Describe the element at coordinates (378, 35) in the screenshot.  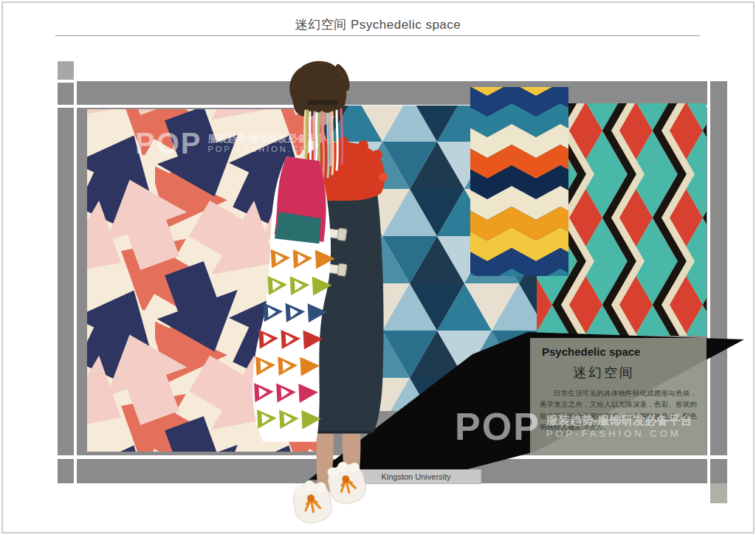
I see `title-divider` at that location.